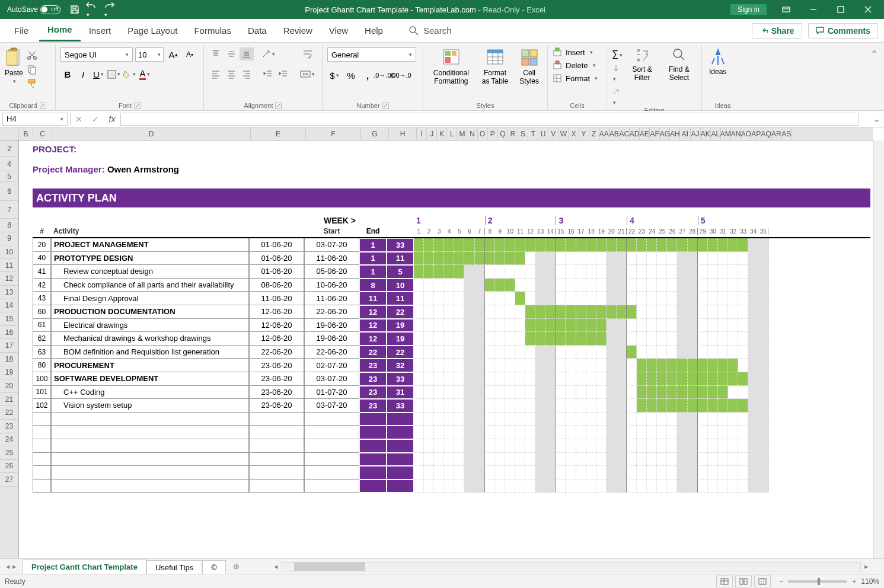  Describe the element at coordinates (452, 245) in the screenshot. I see `table-row: 20PROJECT MANAGEMENT01-06-2003-07-20133` at that location.